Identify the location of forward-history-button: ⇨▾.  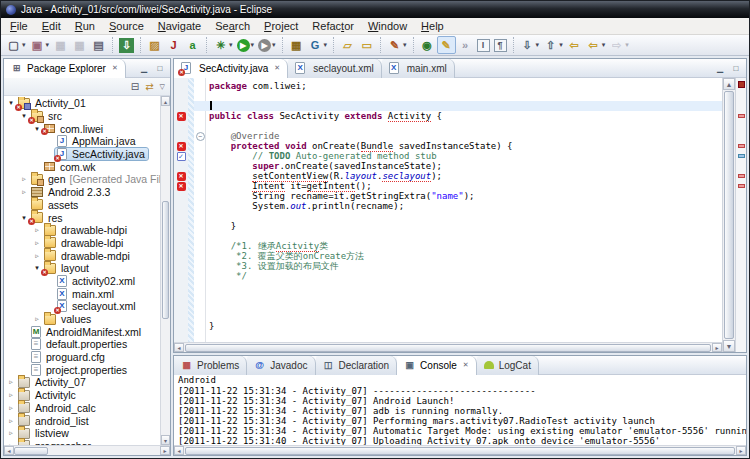
(619, 45).